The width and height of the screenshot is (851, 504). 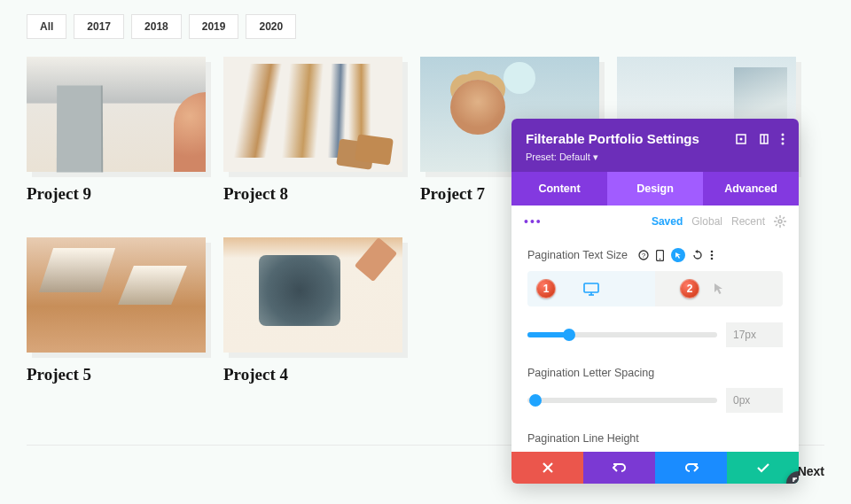 What do you see at coordinates (780, 221) in the screenshot?
I see `gear-icon` at bounding box center [780, 221].